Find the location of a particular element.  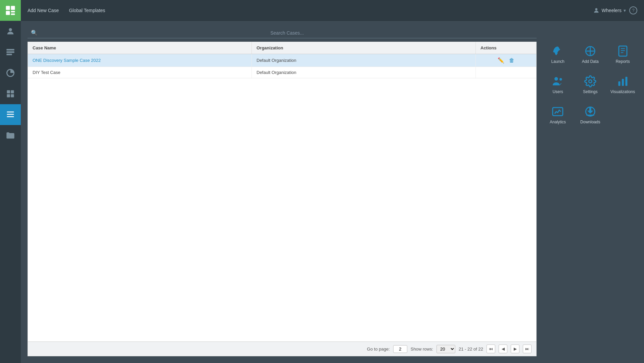

launch-label: Launch is located at coordinates (558, 62).